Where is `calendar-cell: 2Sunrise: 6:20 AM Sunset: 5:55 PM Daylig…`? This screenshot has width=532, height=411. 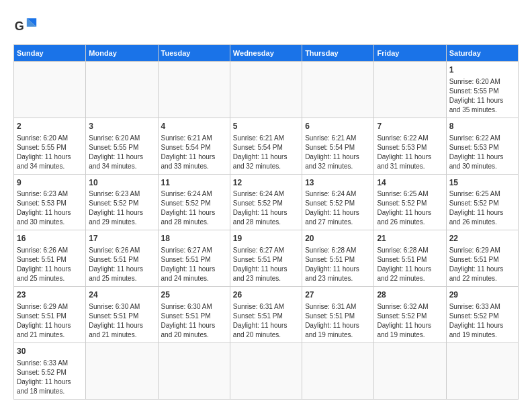 calendar-cell: 2Sunrise: 6:20 AM Sunset: 5:55 PM Daylig… is located at coordinates (50, 146).